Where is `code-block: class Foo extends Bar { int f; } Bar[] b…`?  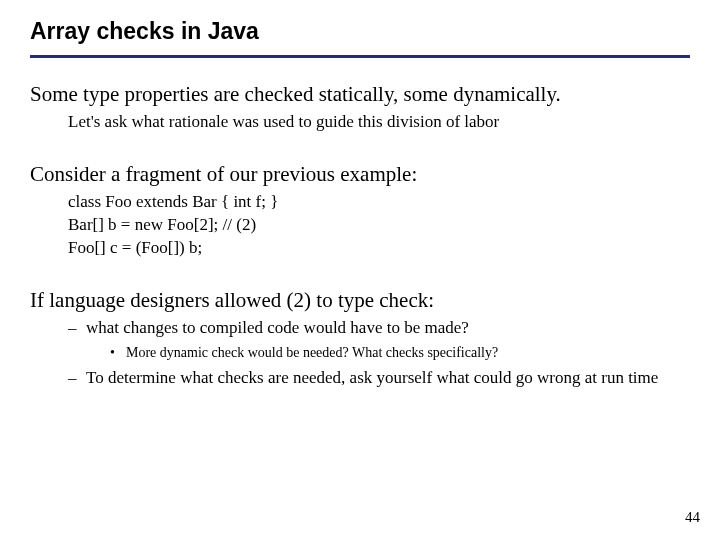 code-block: class Foo extends Bar { int f; } Bar[] b… is located at coordinates (379, 226).